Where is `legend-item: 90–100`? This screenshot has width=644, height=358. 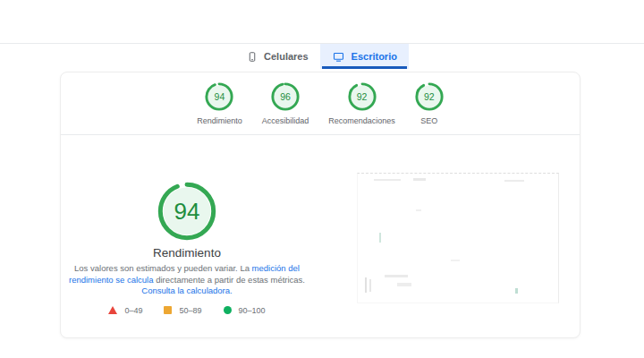
legend-item: 90–100 is located at coordinates (245, 311).